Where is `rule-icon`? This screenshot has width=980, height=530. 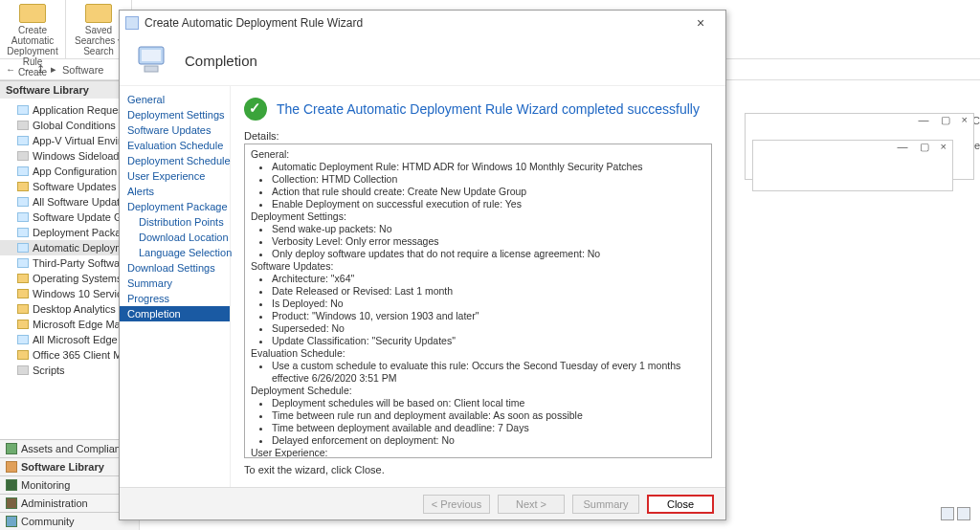 rule-icon is located at coordinates (33, 13).